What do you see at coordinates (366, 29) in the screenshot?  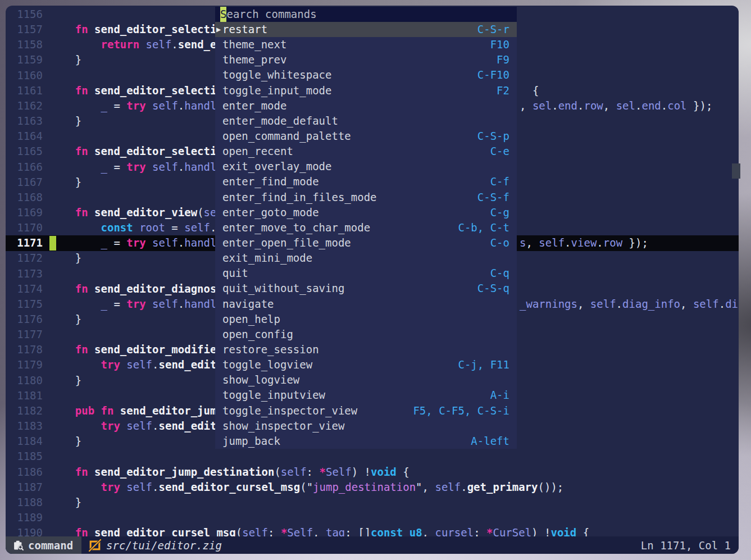 I see `palette-item: ▶restartC-S-r` at bounding box center [366, 29].